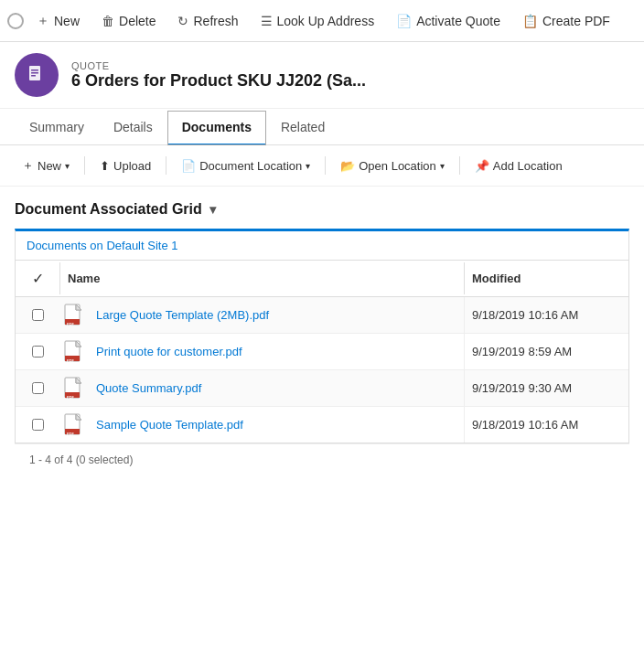  I want to click on open-location-icon: 📂, so click(348, 166).